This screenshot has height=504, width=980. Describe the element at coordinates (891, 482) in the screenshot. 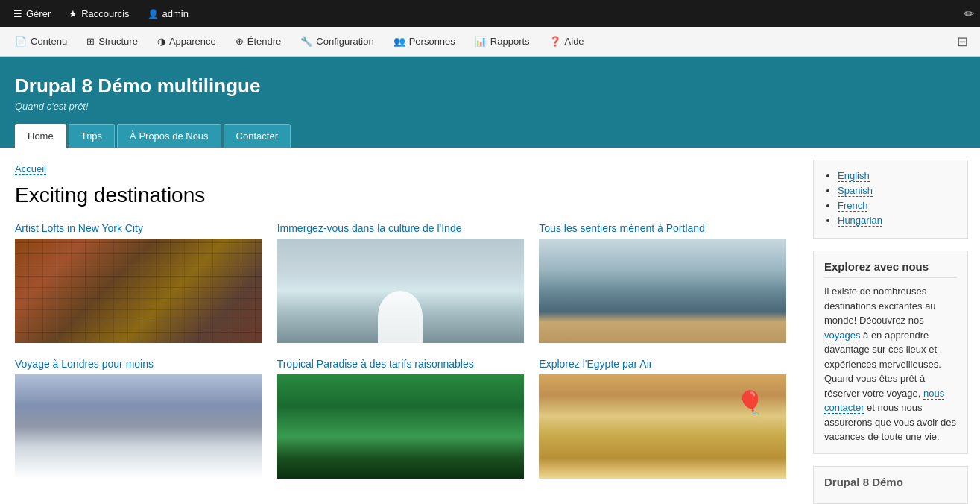

I see `drupal-block-title: Drupal 8 Démo` at that location.